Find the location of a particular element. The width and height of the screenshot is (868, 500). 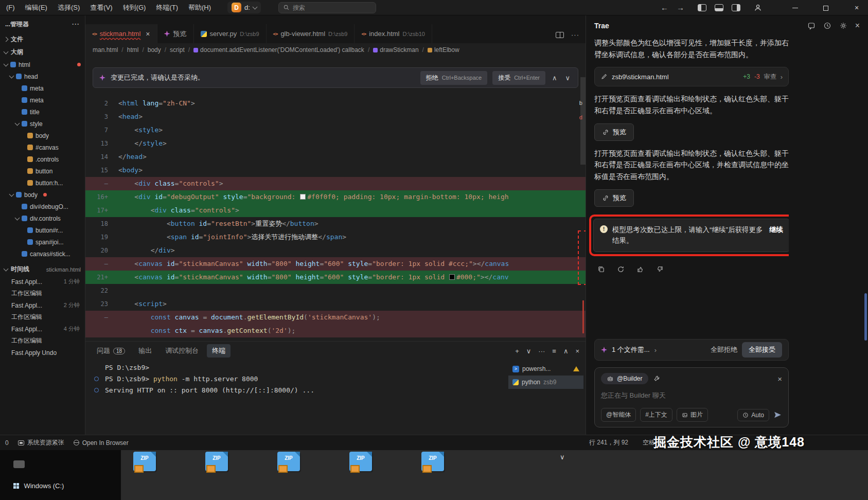

regenerate-icon is located at coordinates (621, 270).